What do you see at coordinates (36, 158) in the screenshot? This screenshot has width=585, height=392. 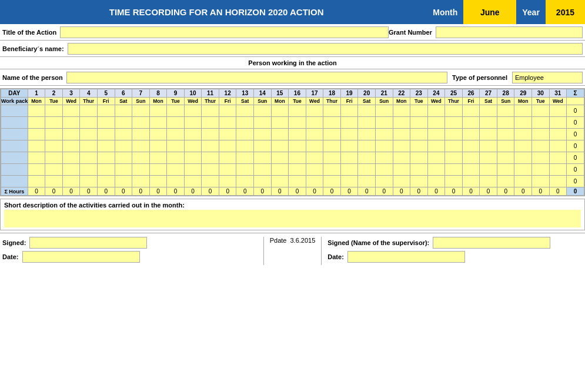 I see `cell-r4-c0` at bounding box center [36, 158].